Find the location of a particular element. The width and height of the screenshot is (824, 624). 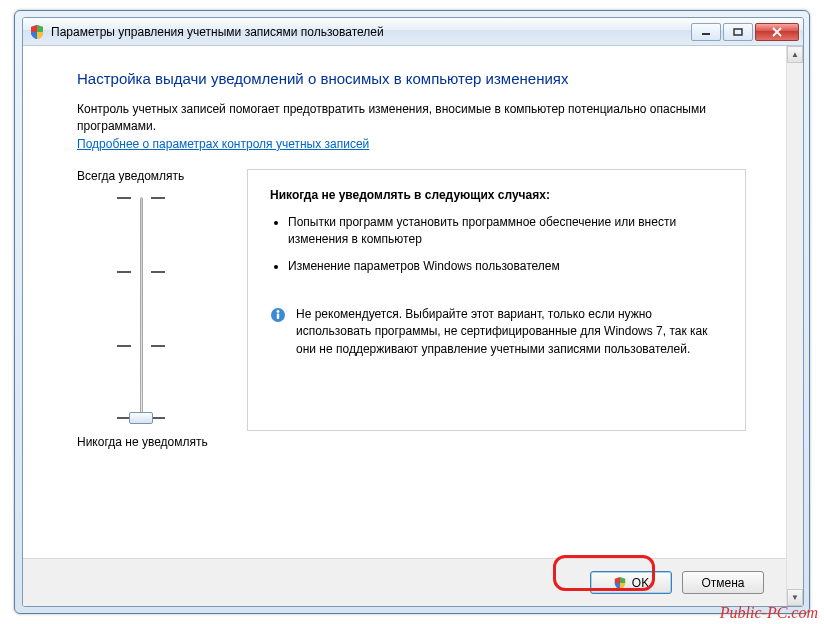

titlebar: Параметры управления учетными записями п… is located at coordinates (413, 32).